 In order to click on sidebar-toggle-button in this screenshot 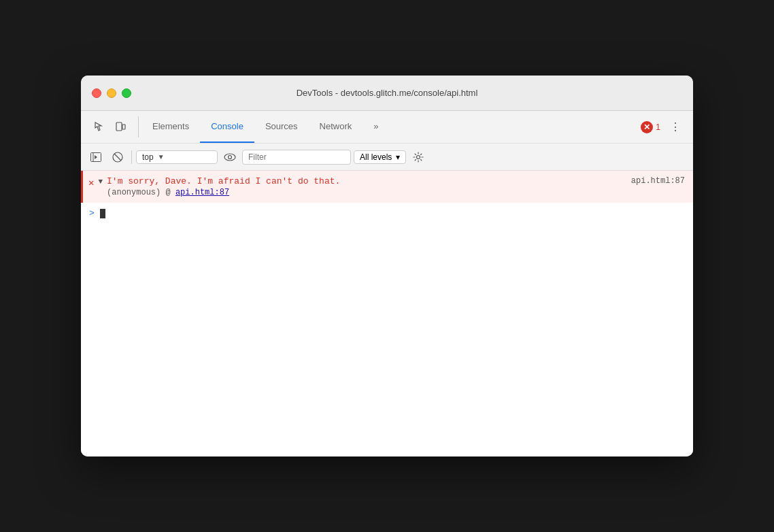, I will do `click(96, 157)`.